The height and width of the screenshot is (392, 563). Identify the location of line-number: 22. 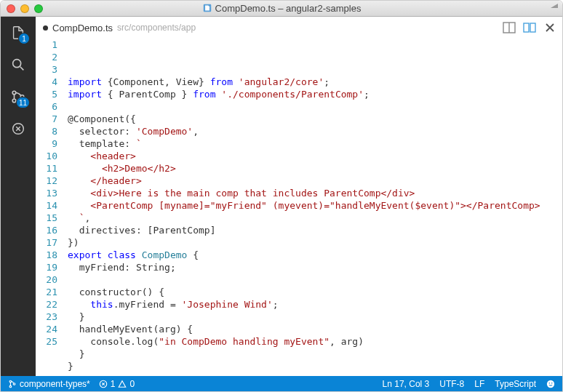
(47, 304).